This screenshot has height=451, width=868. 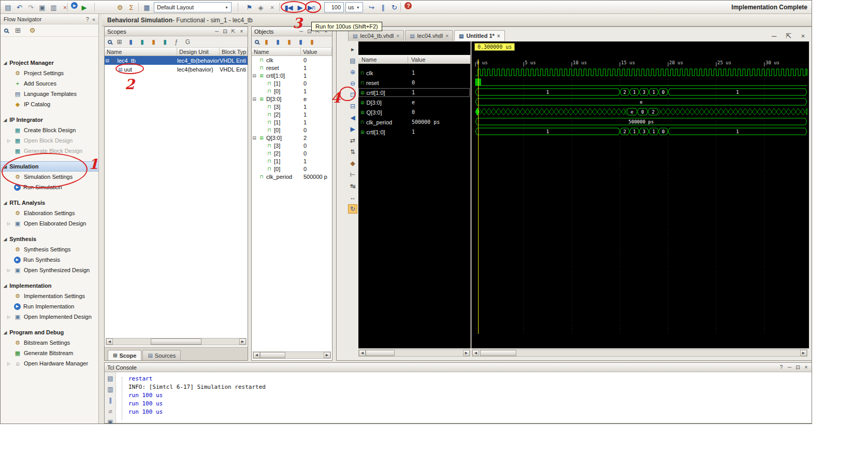 What do you see at coordinates (353, 163) in the screenshot?
I see `marker-icon: ◆` at bounding box center [353, 163].